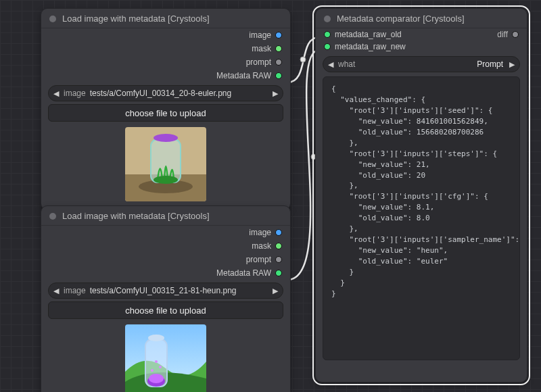  I want to click on image-path-value: tests/a/ComfyUI_00314_20-8-euler.png, so click(179, 93).